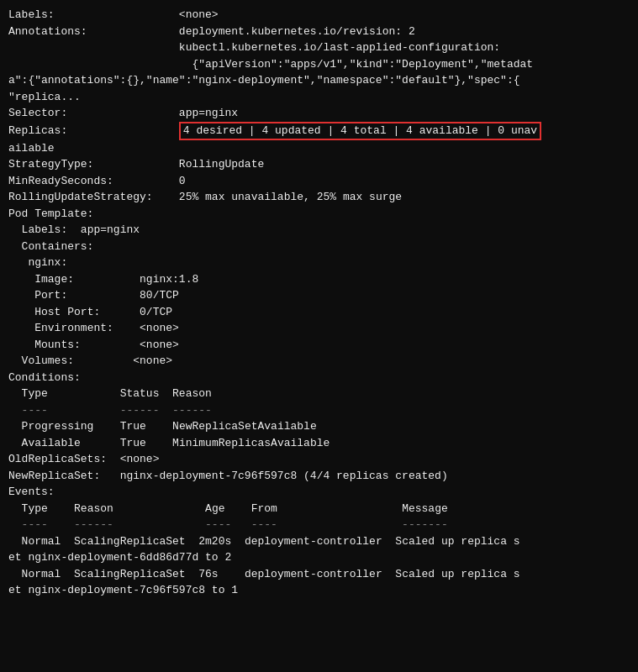 This screenshot has height=672, width=638. Describe the element at coordinates (319, 361) in the screenshot. I see `volumes-line: Volumes: <none>` at that location.